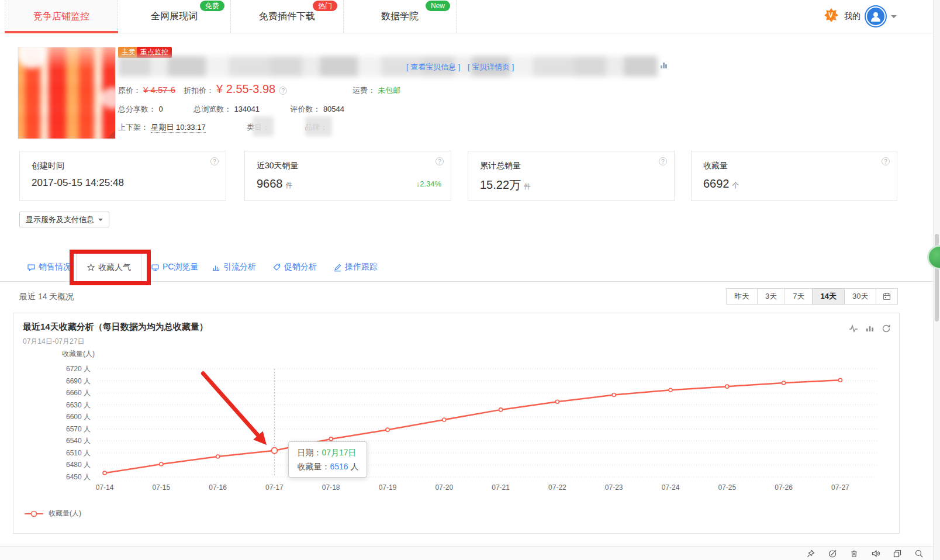 The width and height of the screenshot is (940, 560). Describe the element at coordinates (159, 90) in the screenshot. I see `original-price-value: ¥ 4.57-6` at that location.